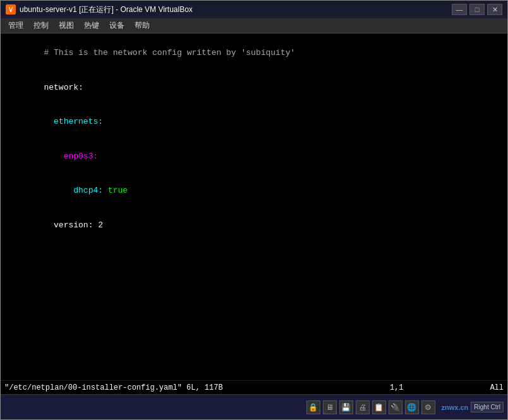  I want to click on watermark-text: znwx.cn, so click(455, 407).